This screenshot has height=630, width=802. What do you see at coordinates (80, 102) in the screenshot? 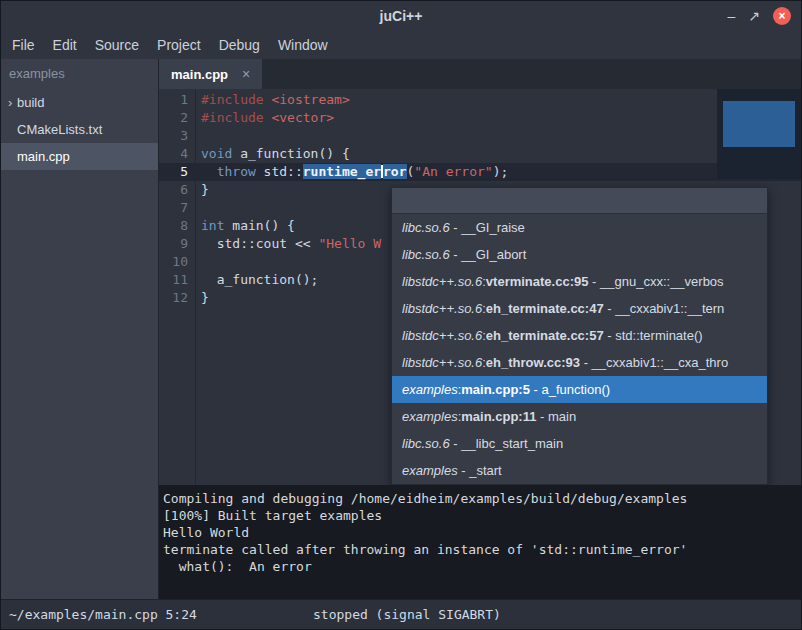
I see `sidebar-item-build: ›build` at bounding box center [80, 102].